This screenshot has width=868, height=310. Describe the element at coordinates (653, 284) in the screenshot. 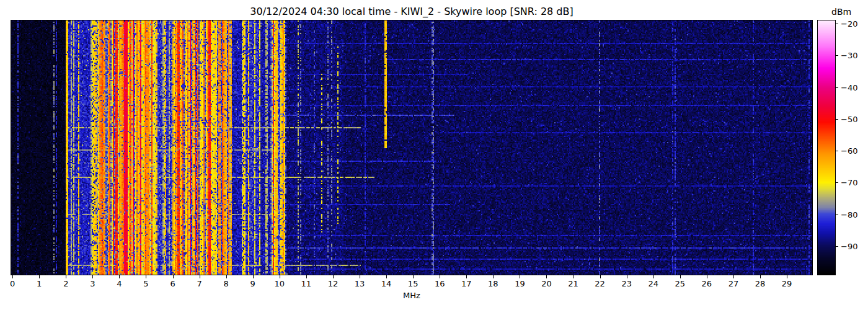

I see `x-tick-label: 24` at that location.